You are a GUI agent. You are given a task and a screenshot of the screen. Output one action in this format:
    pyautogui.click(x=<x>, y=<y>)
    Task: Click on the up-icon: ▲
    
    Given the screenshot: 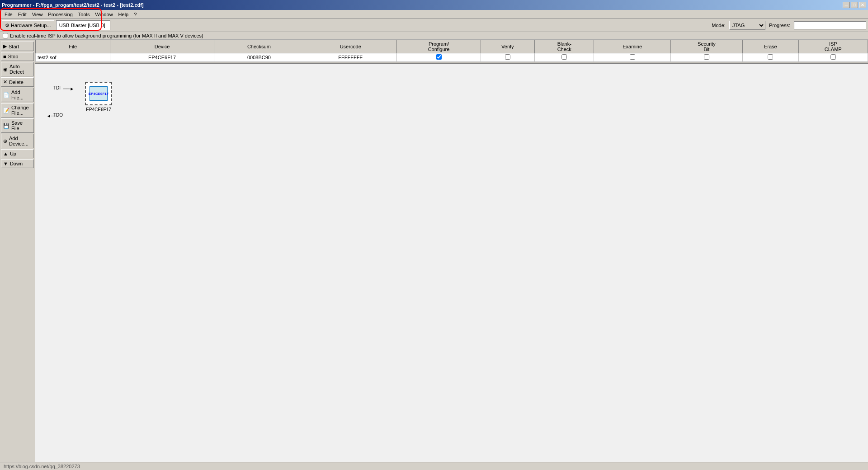 What is the action you would take?
    pyautogui.click(x=5, y=154)
    